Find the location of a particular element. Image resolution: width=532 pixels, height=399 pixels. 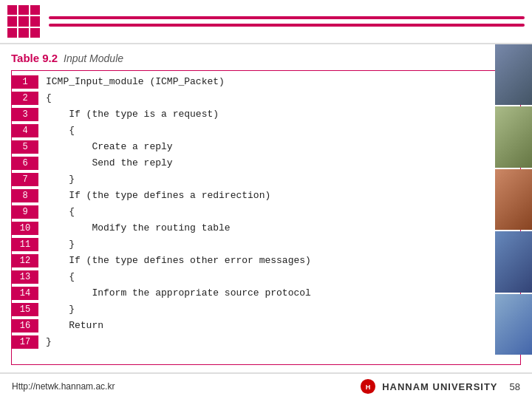

code-row: 2{ is located at coordinates (266, 100).